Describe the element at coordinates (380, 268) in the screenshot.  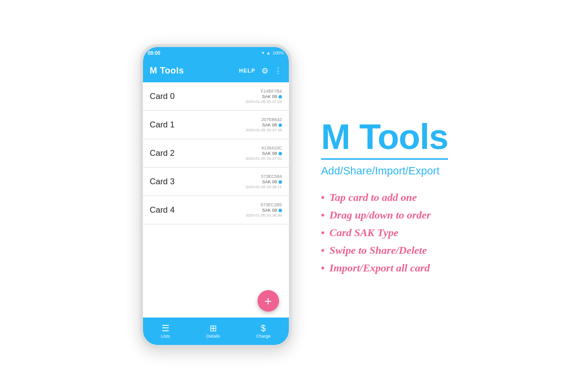
I see `feature-text: Import/Export all card` at that location.